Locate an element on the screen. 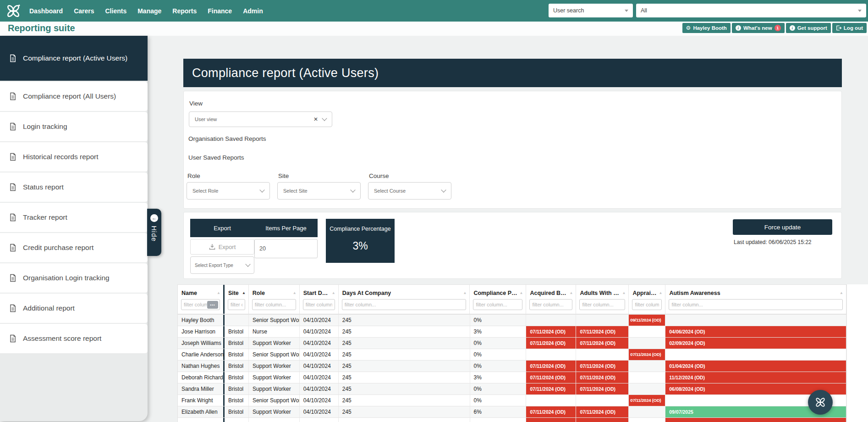  download-icon is located at coordinates (212, 247).